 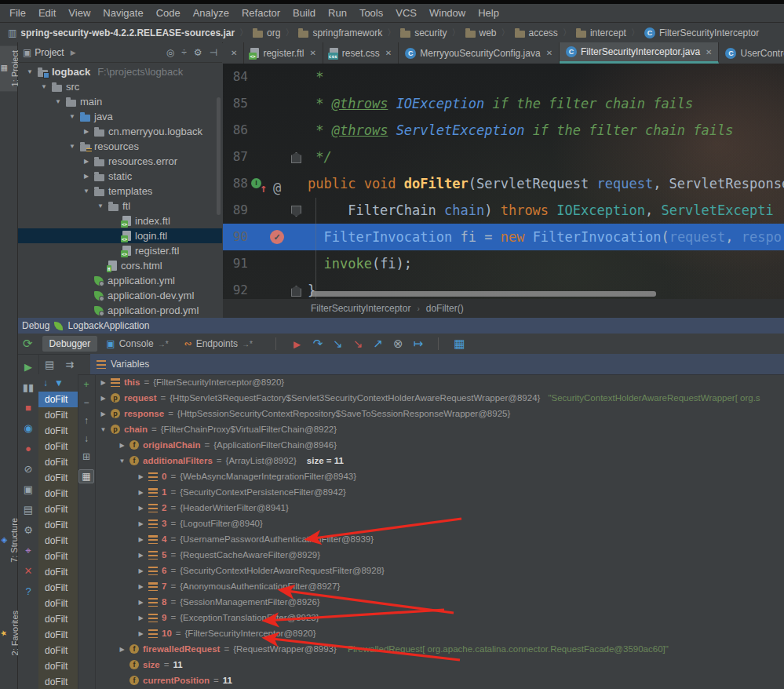 What do you see at coordinates (358, 344) in the screenshot?
I see `force-step-into-icon: ↘` at bounding box center [358, 344].